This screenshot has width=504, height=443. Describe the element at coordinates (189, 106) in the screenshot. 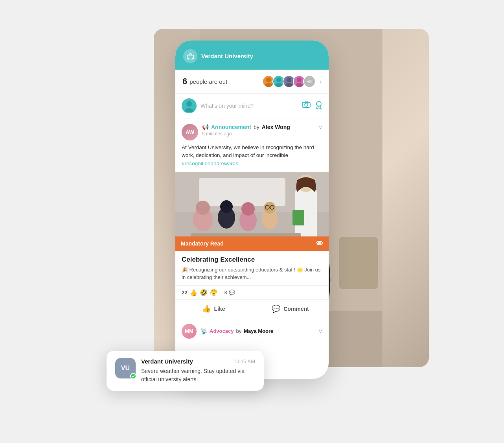

I see `current-user-avatar` at that location.